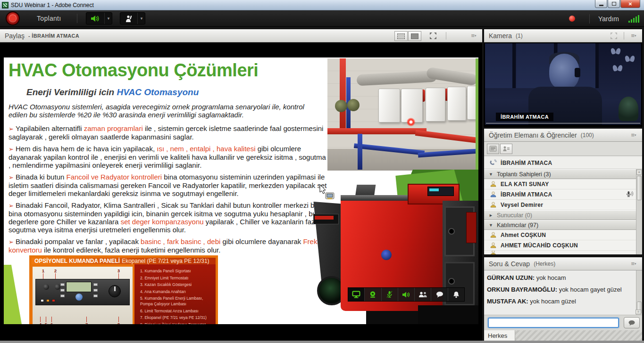 The image size is (644, 343). Describe the element at coordinates (177, 285) in the screenshot. I see `panel-legend-item: 3. Kazan Sıcaklık Göstergesi` at that location.